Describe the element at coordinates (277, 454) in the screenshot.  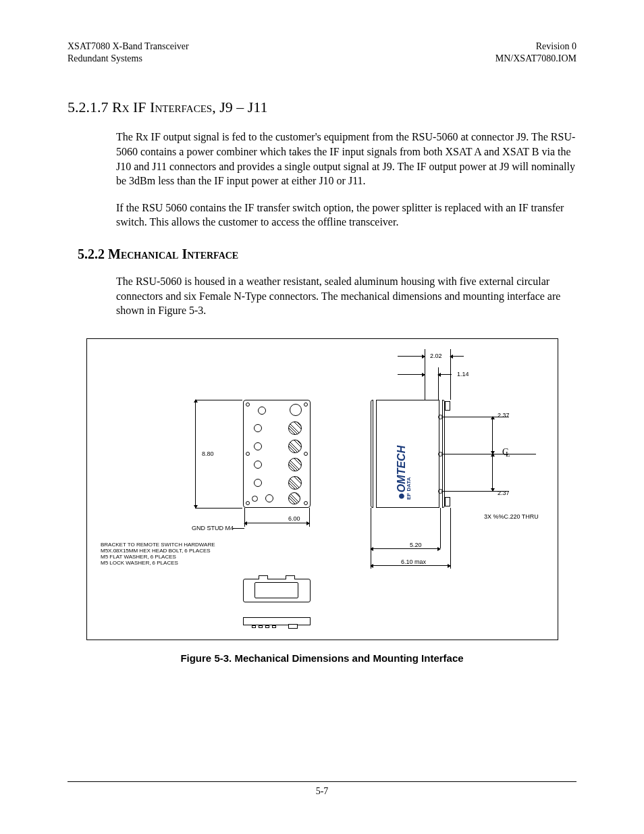
I see `unit-top-view` at that location.